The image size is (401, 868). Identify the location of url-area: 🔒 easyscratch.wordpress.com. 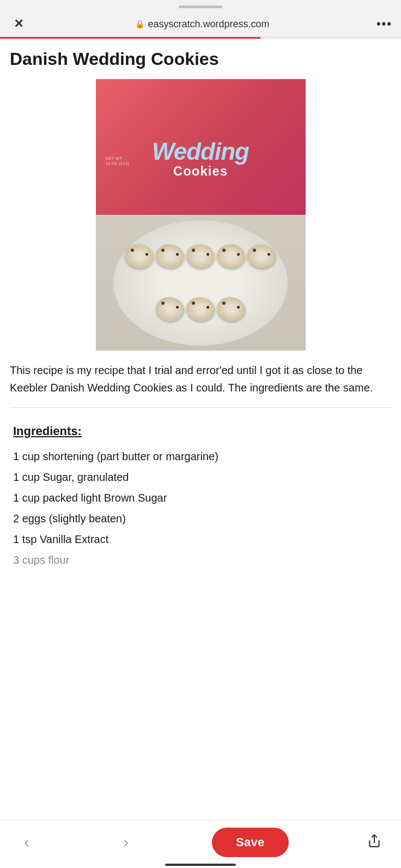
(203, 24).